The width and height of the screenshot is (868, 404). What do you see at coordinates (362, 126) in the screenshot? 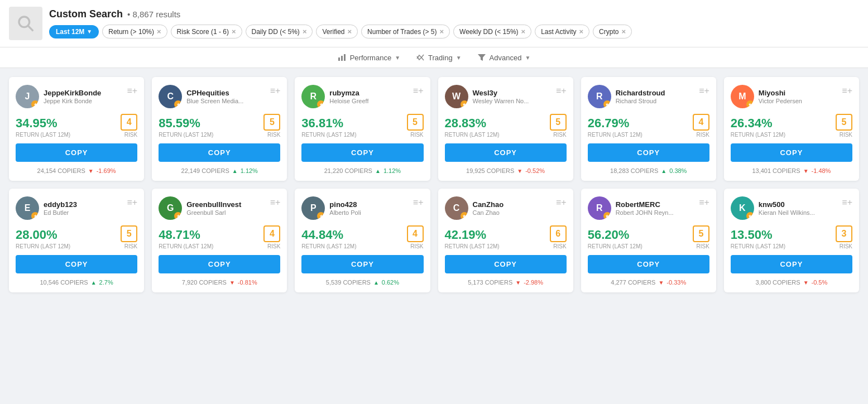
I see `stats-row: 36.81% RETURN (LAST 12M) 5 RISK` at bounding box center [362, 126].